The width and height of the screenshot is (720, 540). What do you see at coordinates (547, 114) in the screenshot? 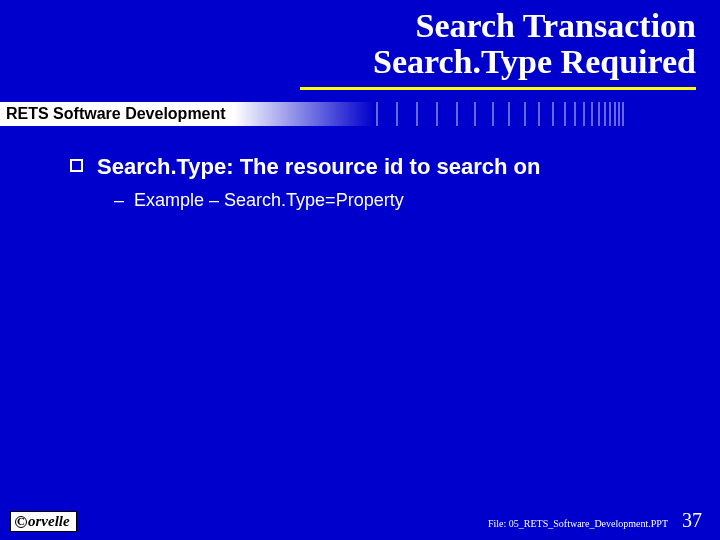
I see `subtitle-decorative-bars` at bounding box center [547, 114].